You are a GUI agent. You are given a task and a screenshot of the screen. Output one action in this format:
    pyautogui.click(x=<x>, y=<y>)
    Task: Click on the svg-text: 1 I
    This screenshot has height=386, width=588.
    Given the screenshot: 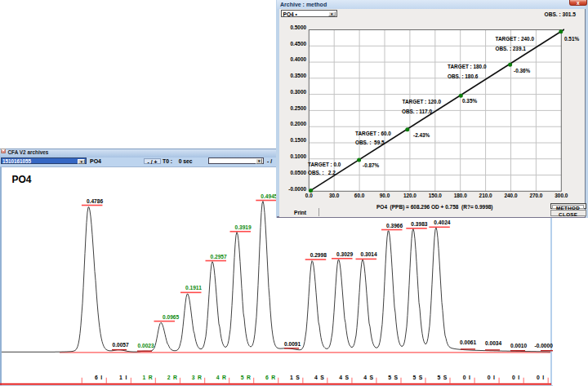 What is the action you would take?
    pyautogui.click(x=123, y=377)
    